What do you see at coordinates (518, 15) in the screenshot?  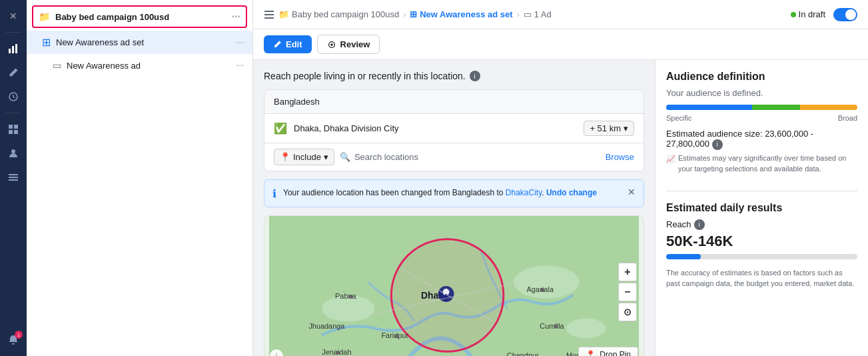 I see `breadcrumb-sep-2: ›` at bounding box center [518, 15].